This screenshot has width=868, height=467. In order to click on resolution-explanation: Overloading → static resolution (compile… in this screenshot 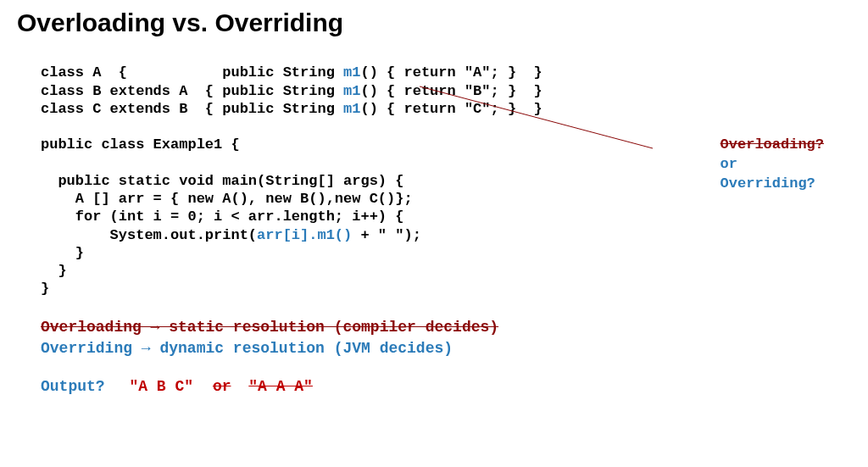, I will do `click(446, 338)`.